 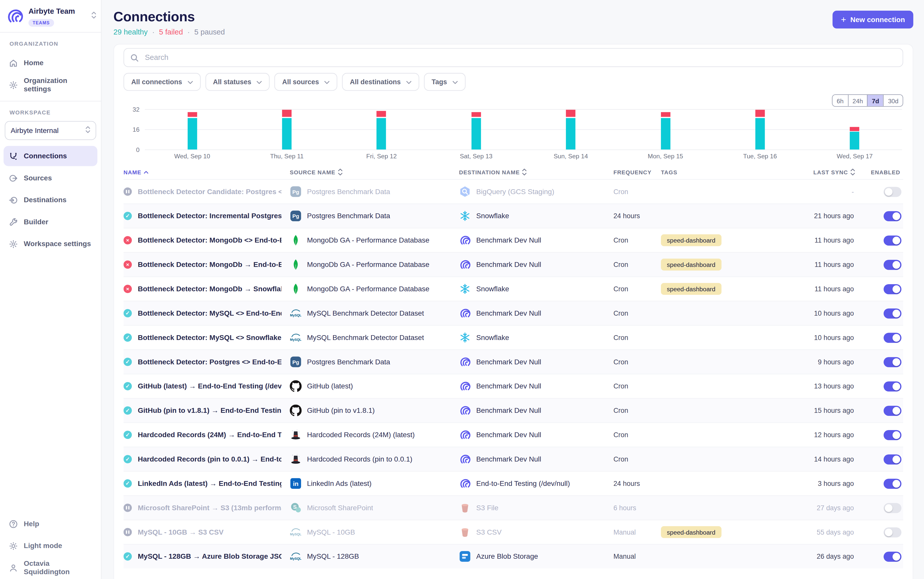 I want to click on github-icon, so click(x=296, y=411).